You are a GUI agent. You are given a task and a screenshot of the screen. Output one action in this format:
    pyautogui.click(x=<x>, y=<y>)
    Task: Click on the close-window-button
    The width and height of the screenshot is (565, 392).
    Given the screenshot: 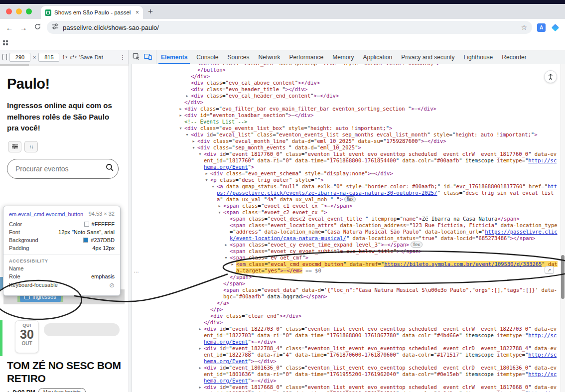 What is the action you would take?
    pyautogui.click(x=9, y=11)
    